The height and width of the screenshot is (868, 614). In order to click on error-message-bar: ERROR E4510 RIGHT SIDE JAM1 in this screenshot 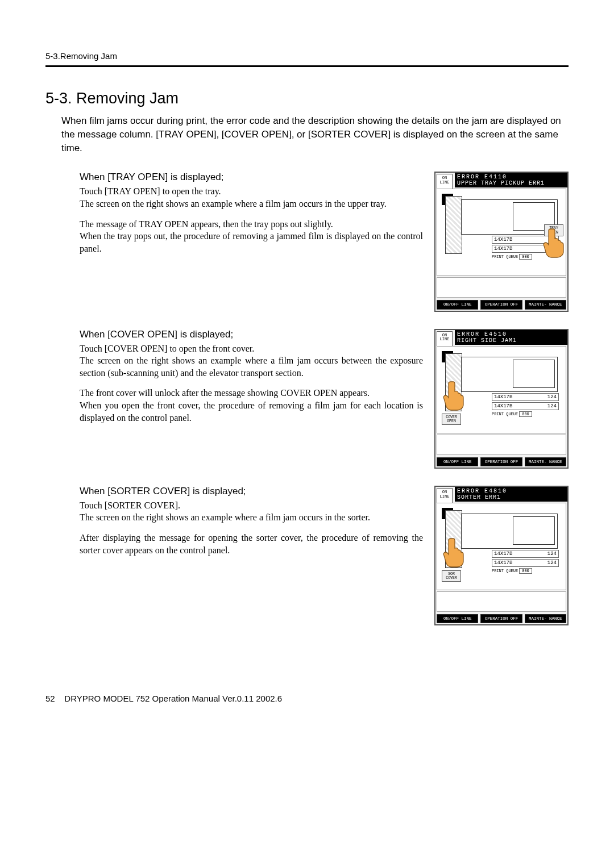, I will do `click(511, 337)`.